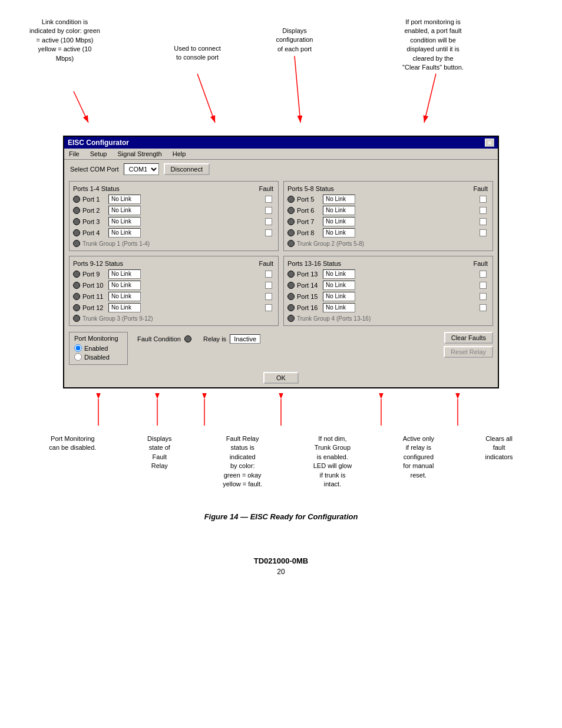 The width and height of the screenshot is (562, 728). I want to click on port-7-led, so click(291, 222).